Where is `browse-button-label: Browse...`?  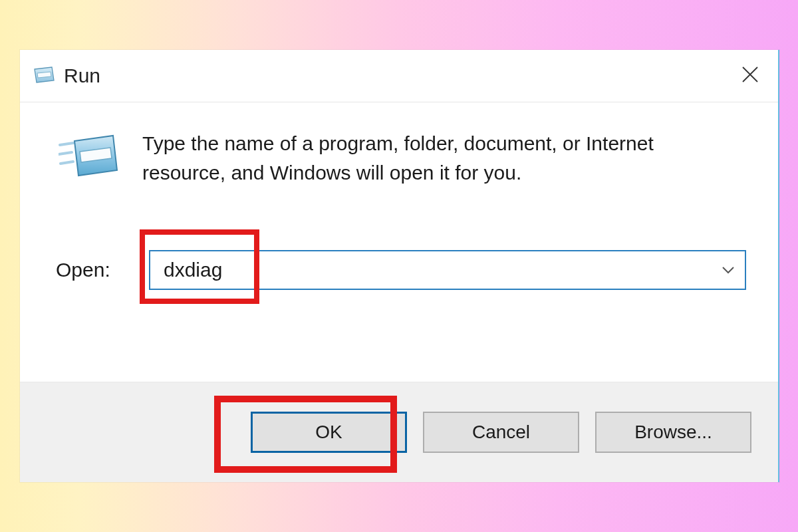 browse-button-label: Browse... is located at coordinates (673, 432).